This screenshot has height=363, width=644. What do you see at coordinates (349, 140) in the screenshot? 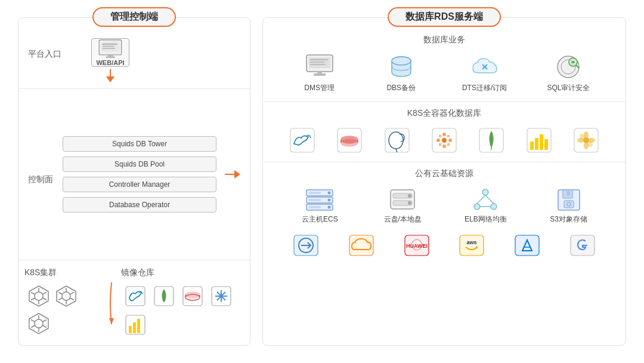
I see `redis-item` at bounding box center [349, 140].